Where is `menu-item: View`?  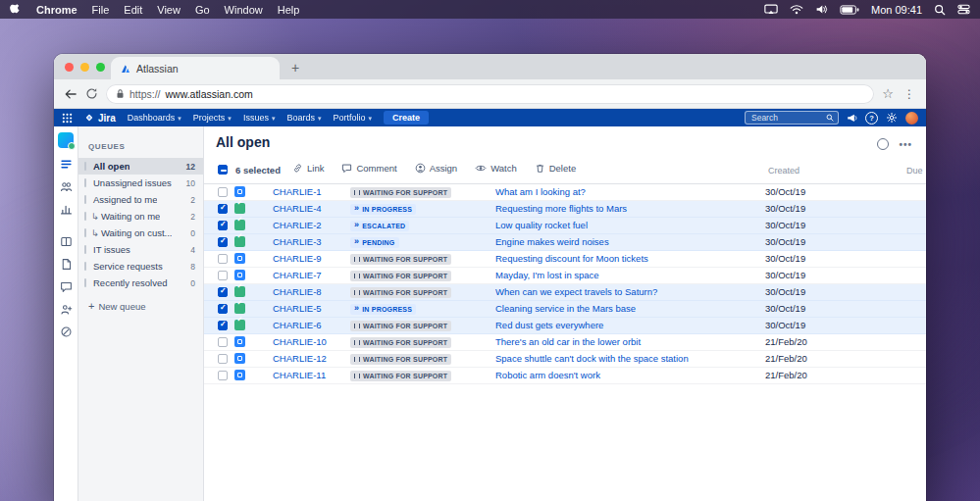 menu-item: View is located at coordinates (169, 10).